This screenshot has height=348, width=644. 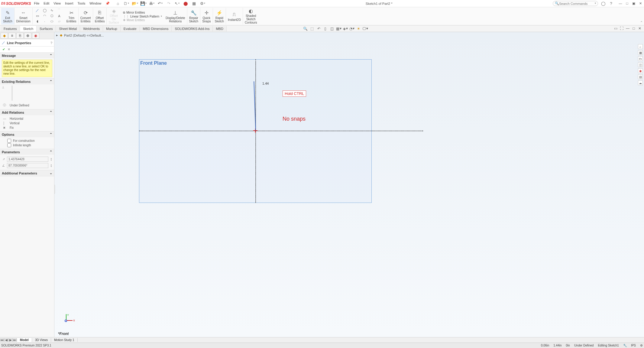 I want to click on search-input, so click(x=577, y=4).